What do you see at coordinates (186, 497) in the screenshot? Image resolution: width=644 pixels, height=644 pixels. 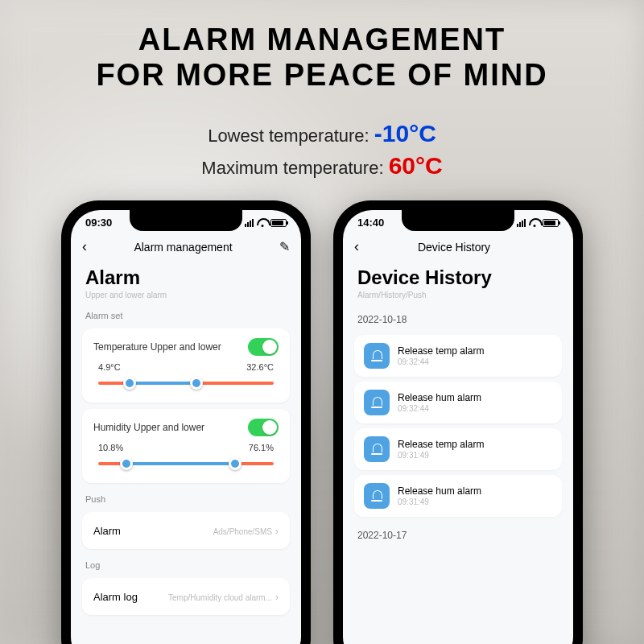 I see `section-push: Push` at bounding box center [186, 497].